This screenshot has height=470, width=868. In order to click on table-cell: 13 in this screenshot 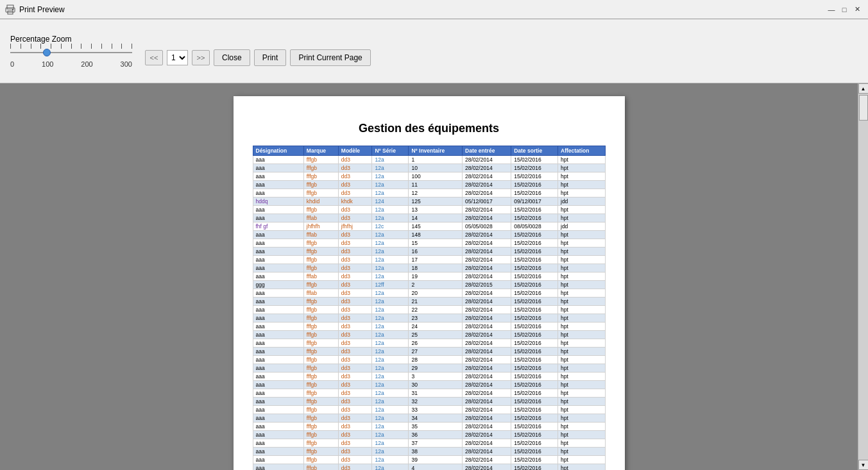, I will do `click(436, 210)`.